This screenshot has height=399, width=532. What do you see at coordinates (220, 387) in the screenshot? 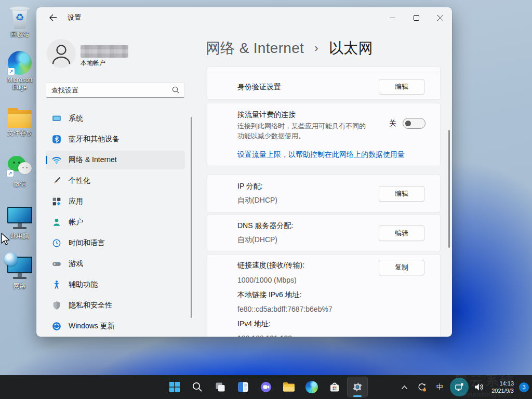
I see `task-view-button` at bounding box center [220, 387].